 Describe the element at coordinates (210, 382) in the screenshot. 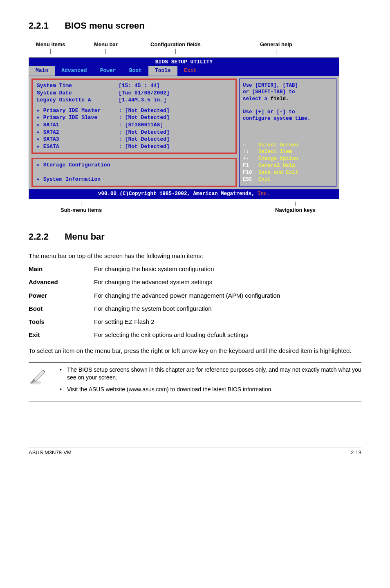

I see `note-list: The BIOS setup screens shown in this cha…` at that location.